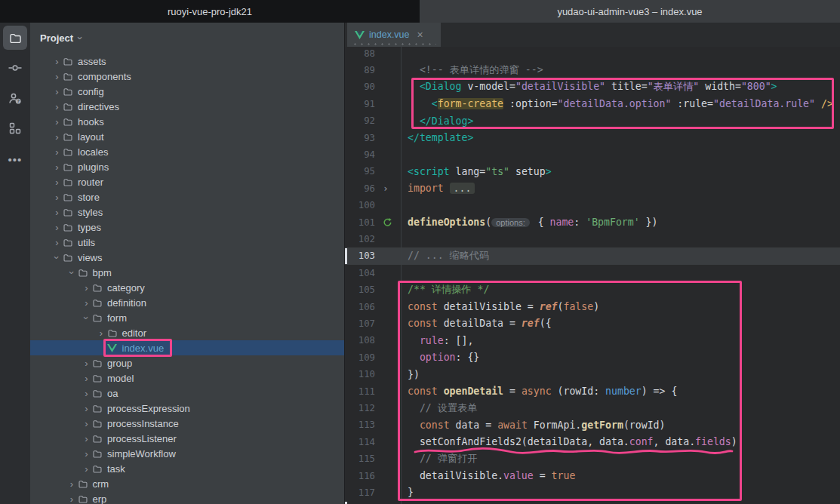 The width and height of the screenshot is (840, 504). What do you see at coordinates (362, 358) in the screenshot?
I see `line-number: 109` at bounding box center [362, 358].